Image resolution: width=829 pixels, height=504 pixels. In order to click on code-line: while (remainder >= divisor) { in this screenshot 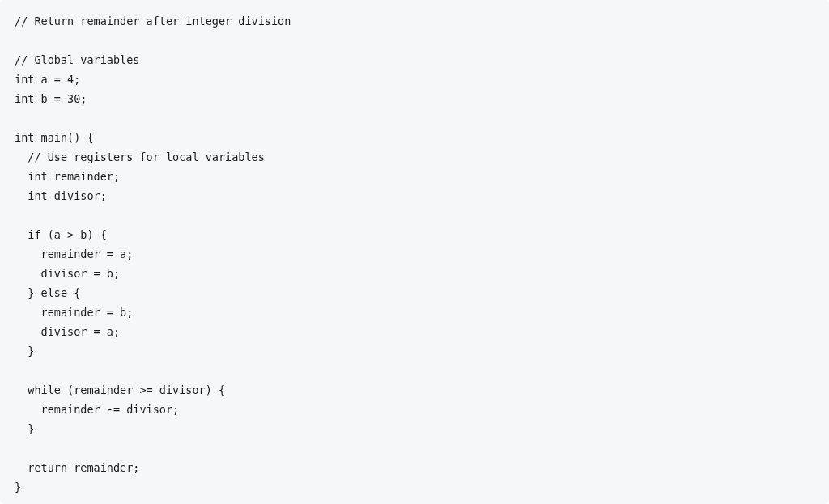, I will do `click(120, 390)`.